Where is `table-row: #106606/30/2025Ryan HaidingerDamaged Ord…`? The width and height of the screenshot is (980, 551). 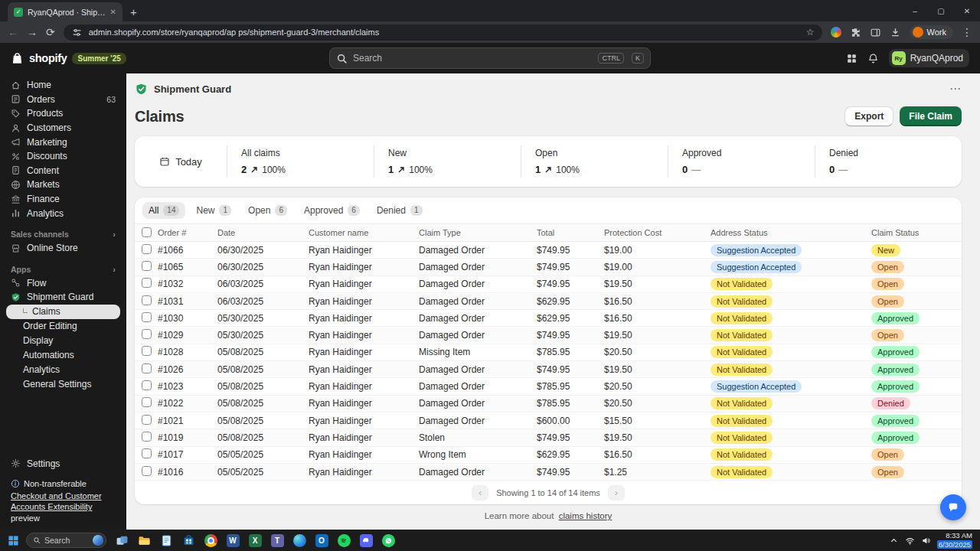 table-row: #106606/30/2025Ryan HaidingerDamaged Ord… is located at coordinates (548, 250).